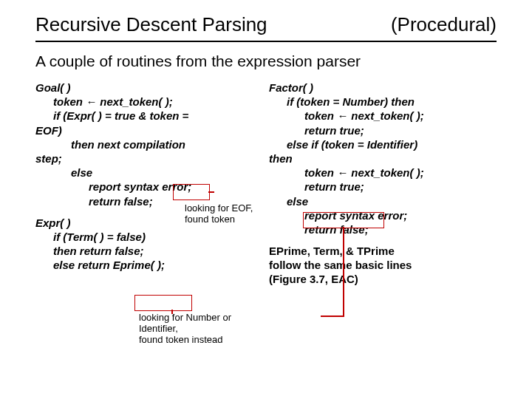 This screenshot has height=399, width=532. What do you see at coordinates (383, 186) in the screenshot?
I see `factor-l7: return true;` at bounding box center [383, 186].